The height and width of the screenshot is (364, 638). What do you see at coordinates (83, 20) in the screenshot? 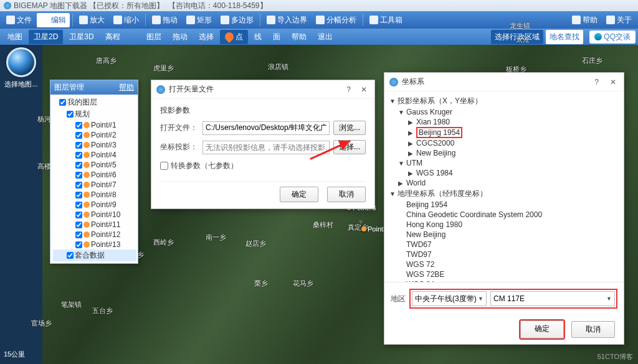
I see `zoomin-icon` at bounding box center [83, 20].